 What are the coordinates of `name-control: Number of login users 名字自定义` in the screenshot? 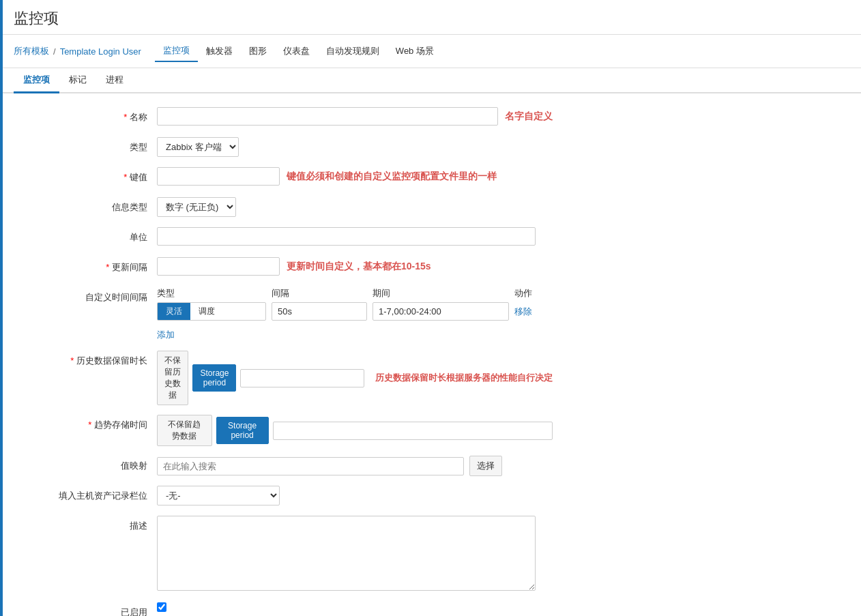 It's located at (355, 116).